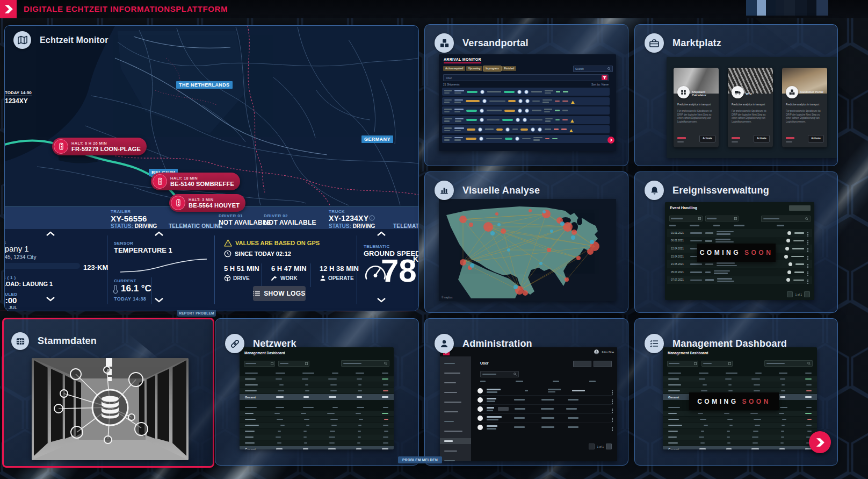 The image size is (868, 479). What do you see at coordinates (323, 278) in the screenshot?
I see `operator-icon` at bounding box center [323, 278].